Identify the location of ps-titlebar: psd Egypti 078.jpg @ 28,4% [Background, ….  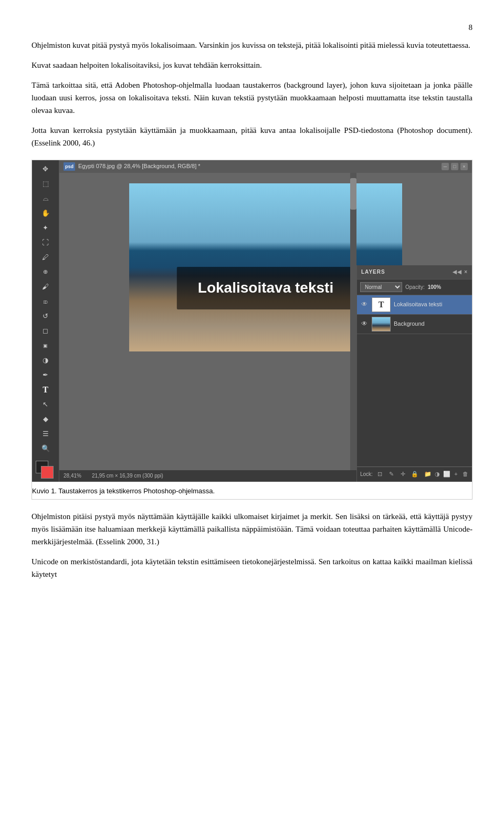
(266, 167).